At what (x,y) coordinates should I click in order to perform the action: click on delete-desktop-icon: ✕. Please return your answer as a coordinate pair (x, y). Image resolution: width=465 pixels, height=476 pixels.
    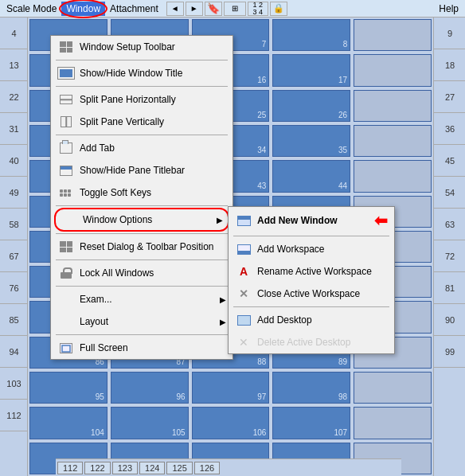
    Looking at the image, I should click on (244, 342).